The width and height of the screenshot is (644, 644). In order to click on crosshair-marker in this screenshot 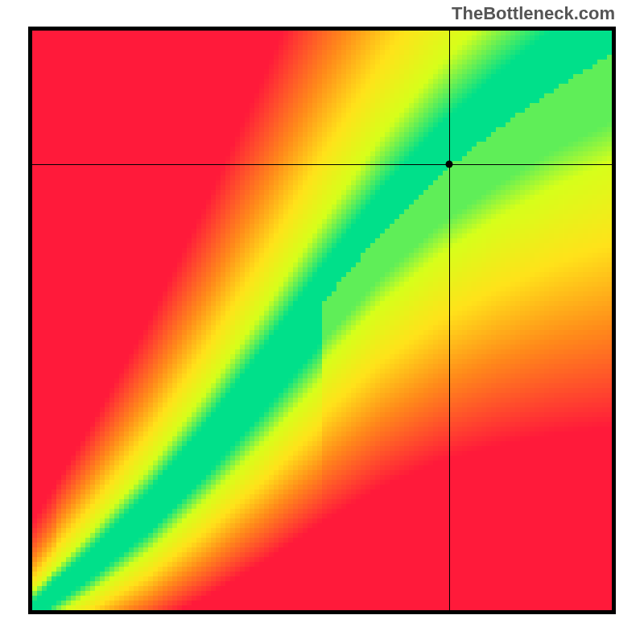, I will do `click(449, 164)`.